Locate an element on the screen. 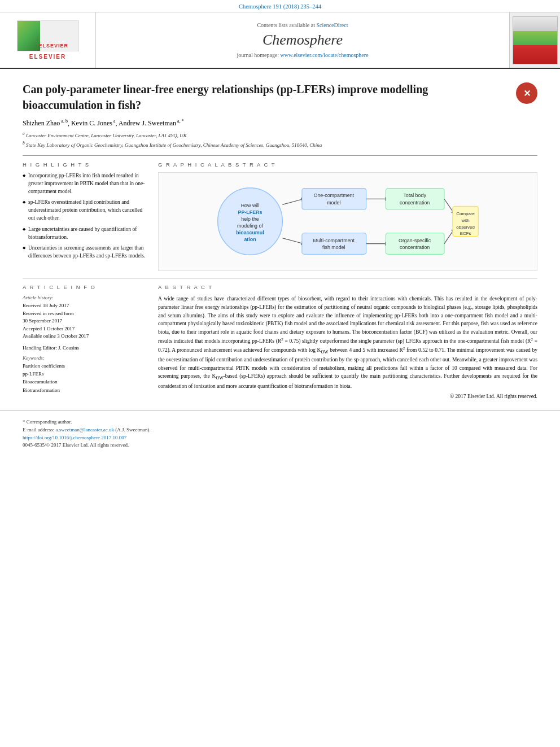 This screenshot has width=560, height=747. homepage-label: journal homepage: is located at coordinates (257, 55).